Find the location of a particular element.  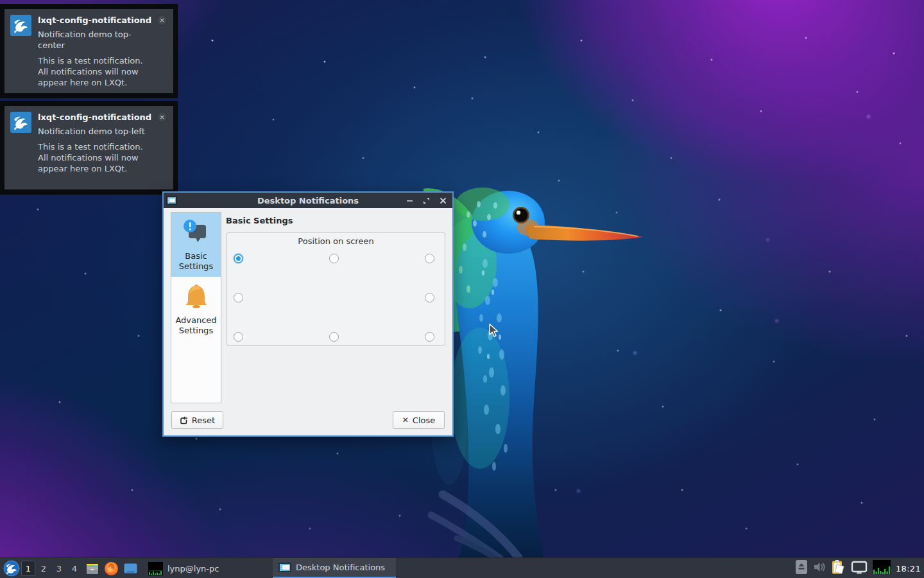

desktop-notifications-window: Desktop Notifications is located at coordinates (308, 314).